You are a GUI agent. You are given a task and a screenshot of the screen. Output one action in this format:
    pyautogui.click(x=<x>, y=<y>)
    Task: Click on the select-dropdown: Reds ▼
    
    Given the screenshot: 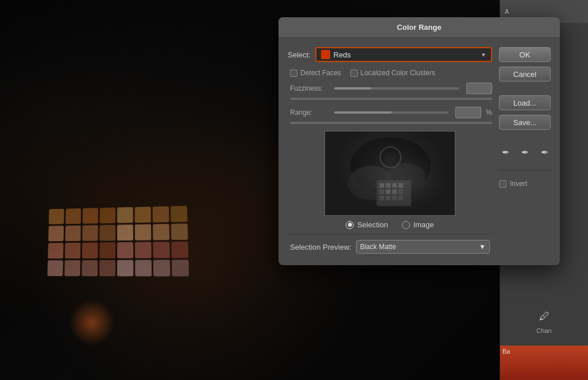 What is the action you would take?
    pyautogui.click(x=404, y=55)
    